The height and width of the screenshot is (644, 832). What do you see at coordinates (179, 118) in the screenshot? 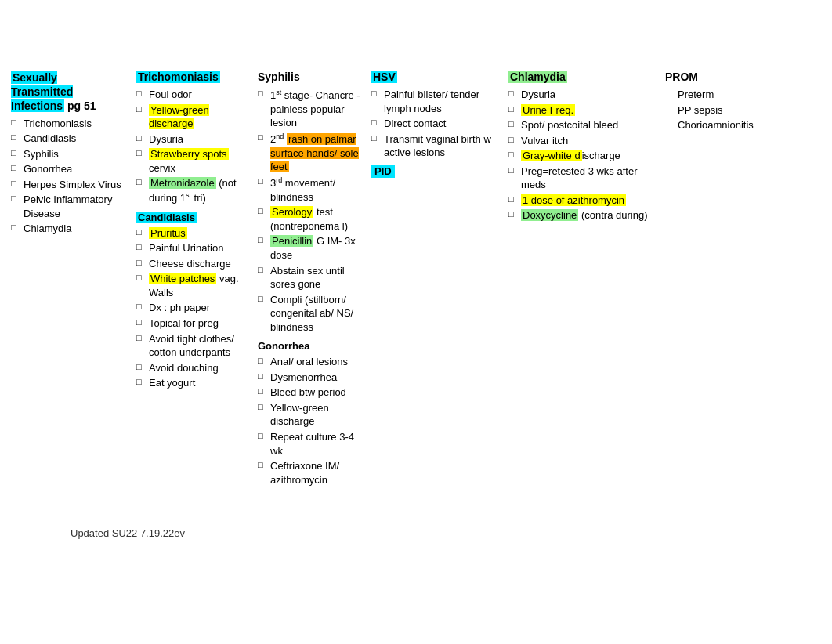
I see `highlight-text: Yellow-green discharge` at bounding box center [179, 118].